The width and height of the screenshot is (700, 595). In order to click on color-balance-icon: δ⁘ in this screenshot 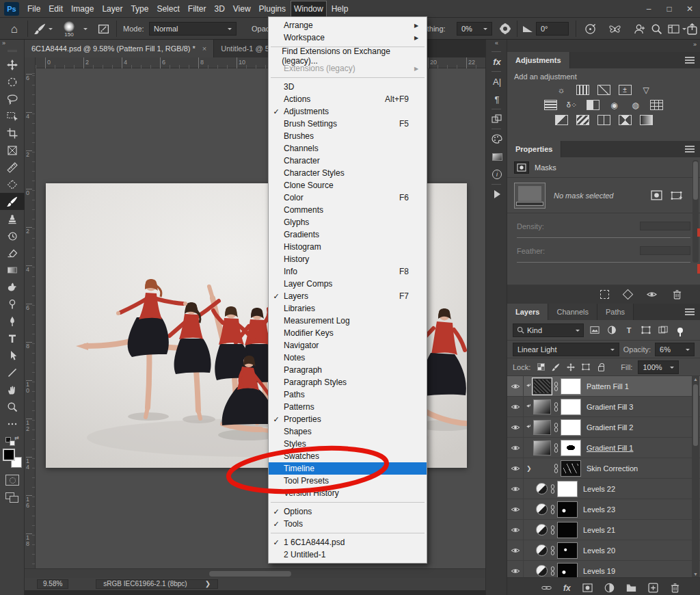, I will do `click(571, 105)`.